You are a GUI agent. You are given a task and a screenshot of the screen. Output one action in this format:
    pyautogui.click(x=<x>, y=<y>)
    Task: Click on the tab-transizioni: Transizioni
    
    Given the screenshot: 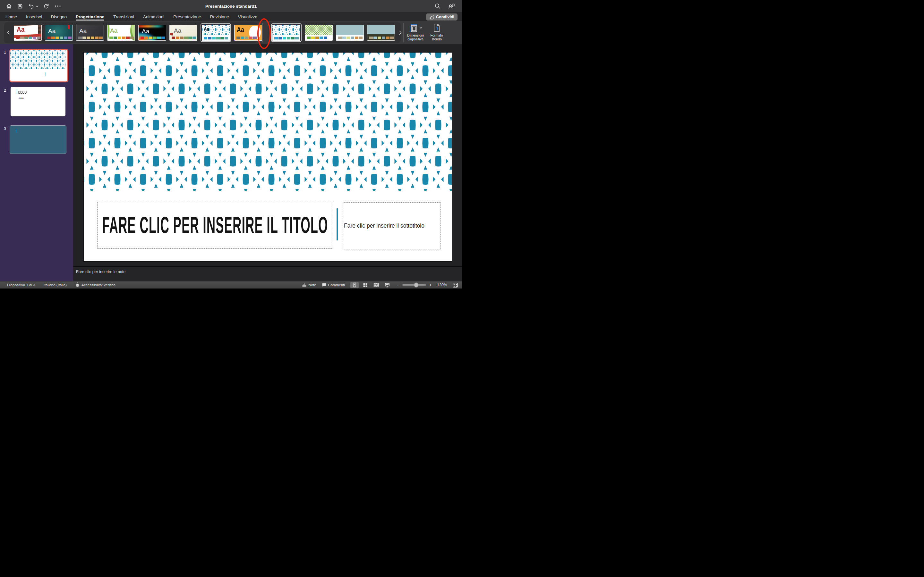 What is the action you would take?
    pyautogui.click(x=124, y=17)
    